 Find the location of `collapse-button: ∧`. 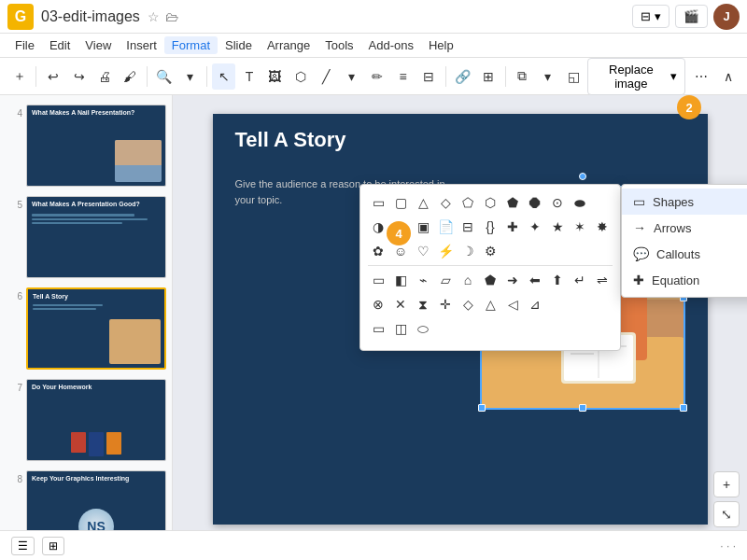

collapse-button: ∧ is located at coordinates (728, 77).